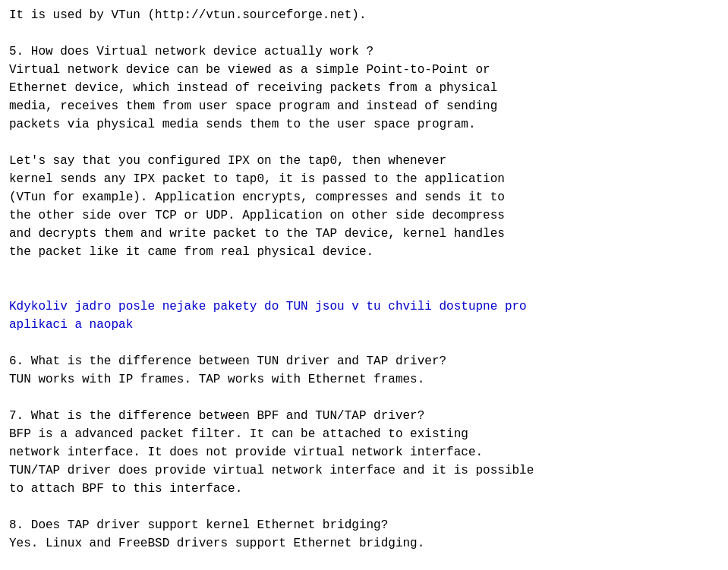  Describe the element at coordinates (364, 252) in the screenshot. I see `text-line-line12: the packet like it came from real physic…` at that location.